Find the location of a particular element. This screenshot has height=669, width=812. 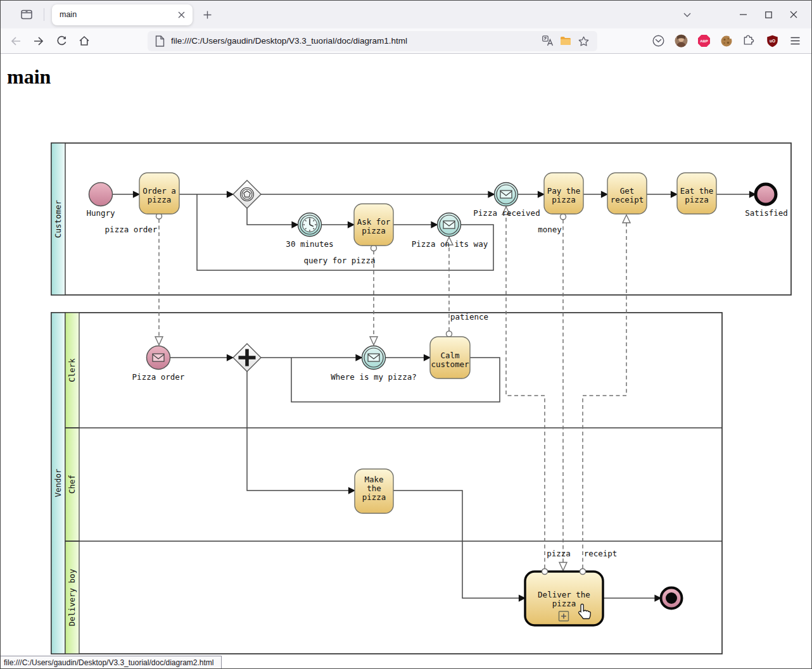

cookie-icon is located at coordinates (726, 41).